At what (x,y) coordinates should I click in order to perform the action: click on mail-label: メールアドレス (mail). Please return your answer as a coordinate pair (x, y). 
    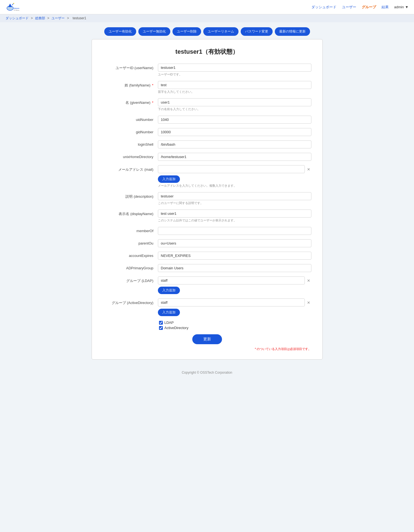
    Looking at the image, I should click on (130, 169).